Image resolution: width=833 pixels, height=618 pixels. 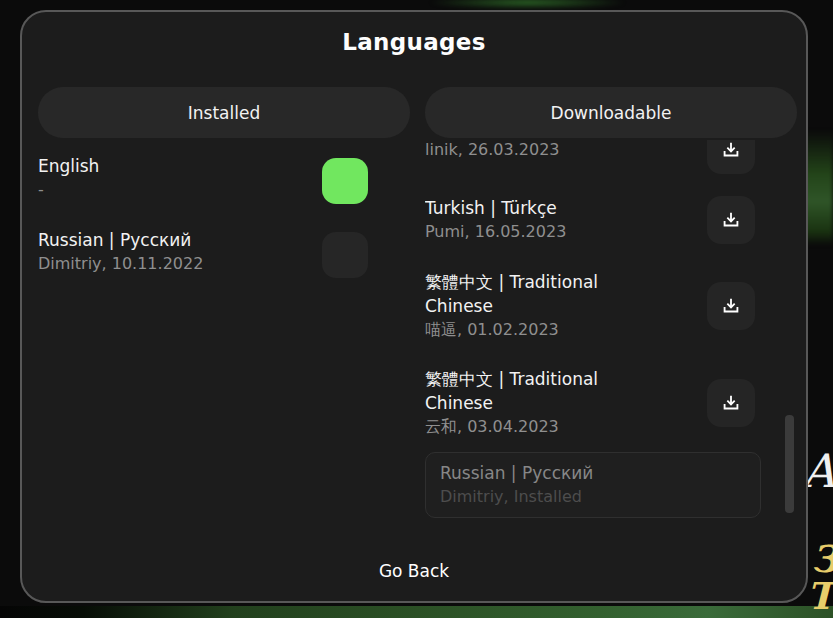 I want to click on background-yellow-text-fragment-2: ТЬ, so click(x=820, y=596).